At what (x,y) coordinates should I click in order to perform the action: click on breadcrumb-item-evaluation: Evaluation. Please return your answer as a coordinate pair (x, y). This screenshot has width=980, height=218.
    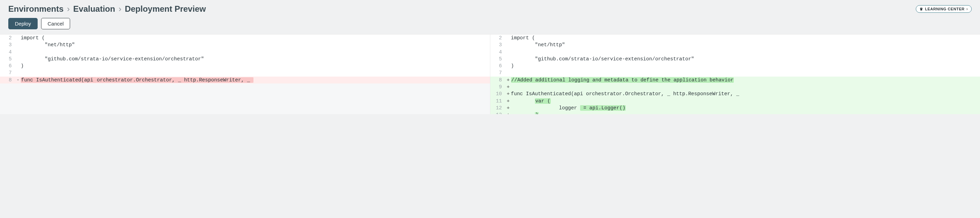
    Looking at the image, I should click on (94, 9).